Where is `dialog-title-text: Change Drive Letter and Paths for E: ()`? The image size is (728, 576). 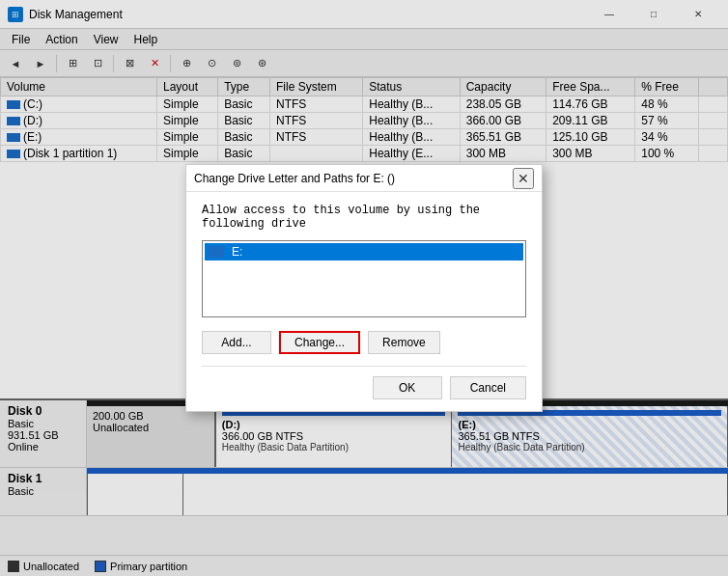
dialog-title-text: Change Drive Letter and Paths for E: () is located at coordinates (294, 178).